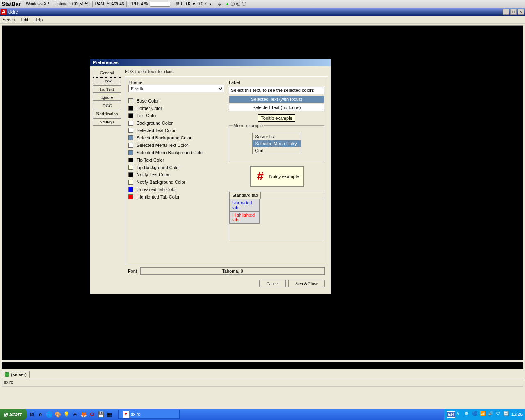 This screenshot has width=525, height=420. What do you see at coordinates (514, 12) in the screenshot?
I see `maximize-button: □` at bounding box center [514, 12].